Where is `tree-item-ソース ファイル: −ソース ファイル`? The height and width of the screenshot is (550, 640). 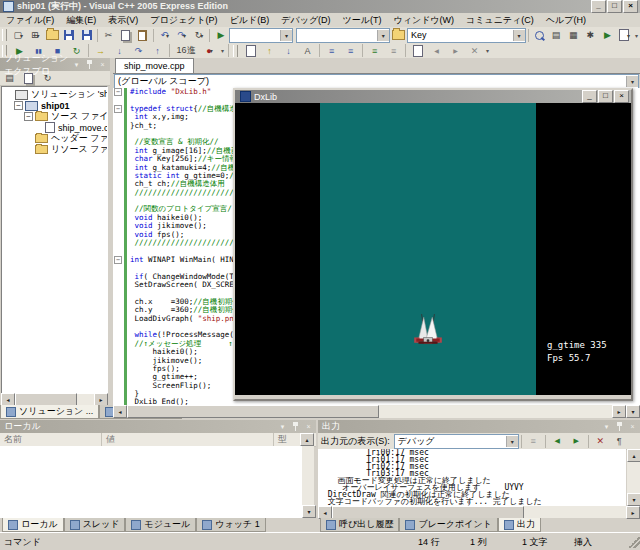 tree-item-ソース ファイル: −ソース ファイル is located at coordinates (54, 116).